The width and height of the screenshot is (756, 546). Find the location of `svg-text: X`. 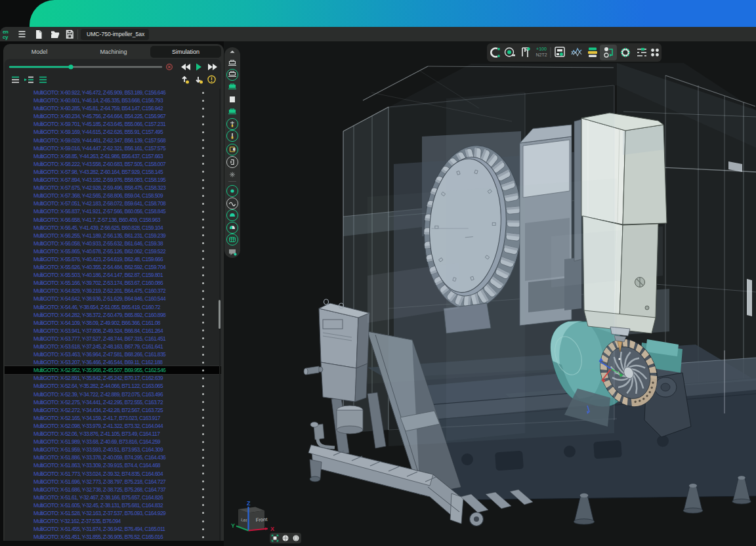

svg-text: X is located at coordinates (272, 529).